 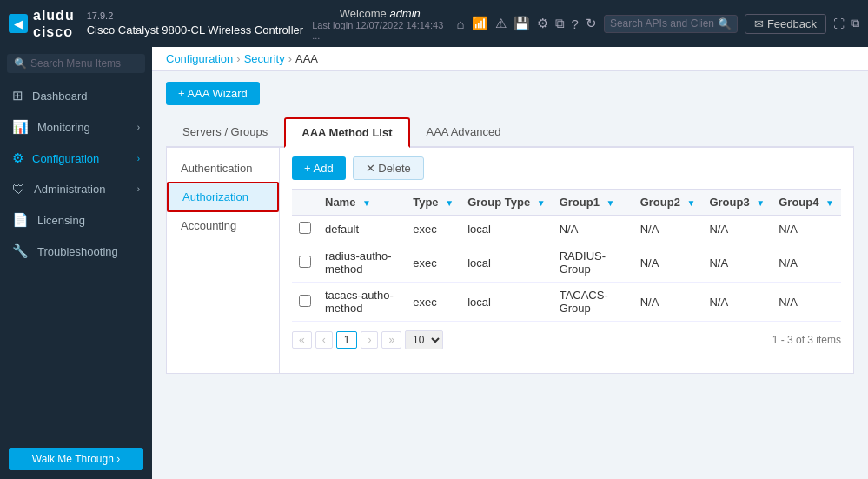 I want to click on filter-type-icon: ▼, so click(x=449, y=203).